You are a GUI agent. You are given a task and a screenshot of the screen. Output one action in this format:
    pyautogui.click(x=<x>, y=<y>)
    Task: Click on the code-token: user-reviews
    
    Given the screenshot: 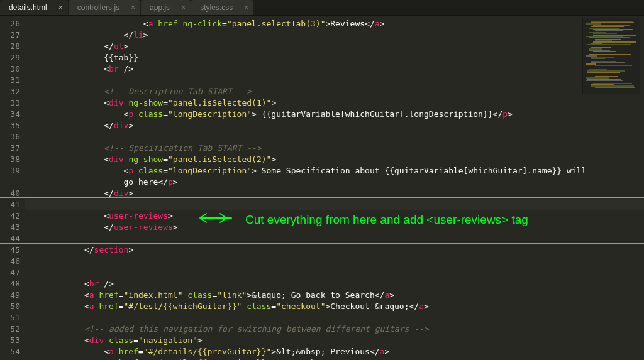 What is the action you would take?
    pyautogui.click(x=143, y=227)
    